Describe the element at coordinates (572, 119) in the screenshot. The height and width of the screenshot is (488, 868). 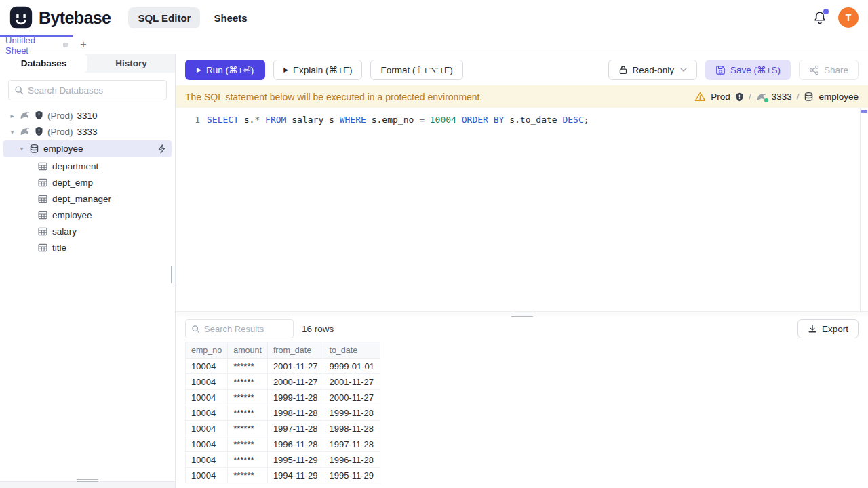
I see `sql-token: DESC` at that location.